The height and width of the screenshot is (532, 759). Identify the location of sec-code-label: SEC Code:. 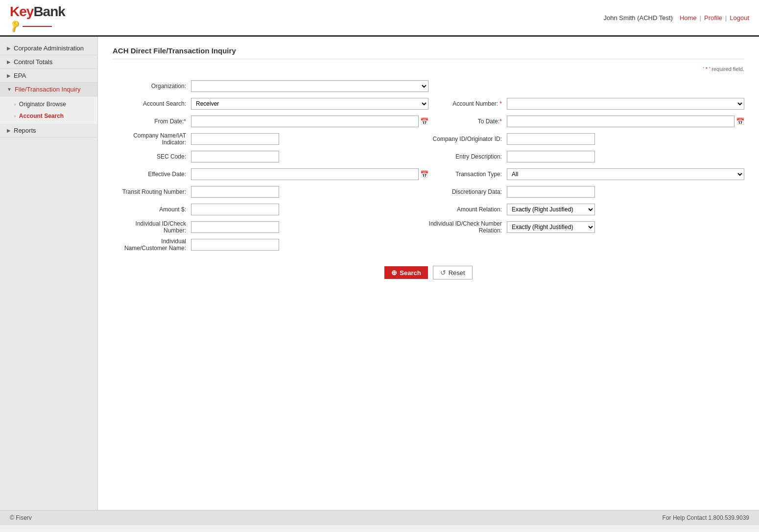
(152, 157).